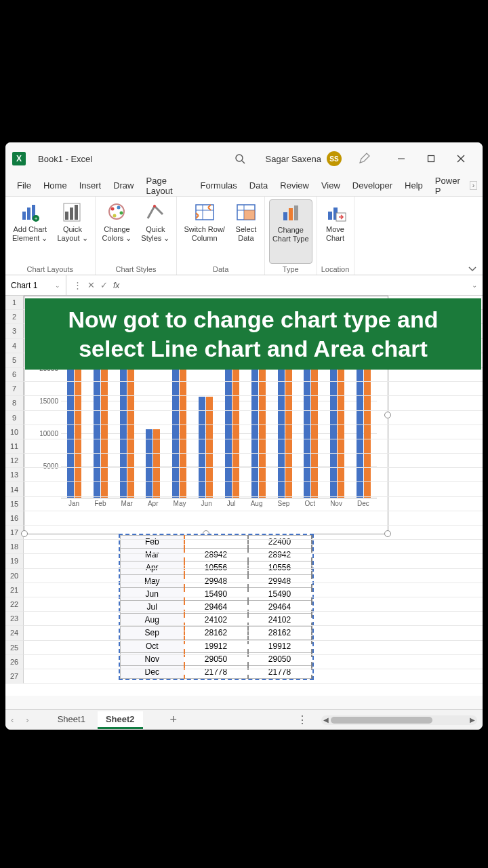 The height and width of the screenshot is (868, 488). I want to click on tab-view: View, so click(331, 186).